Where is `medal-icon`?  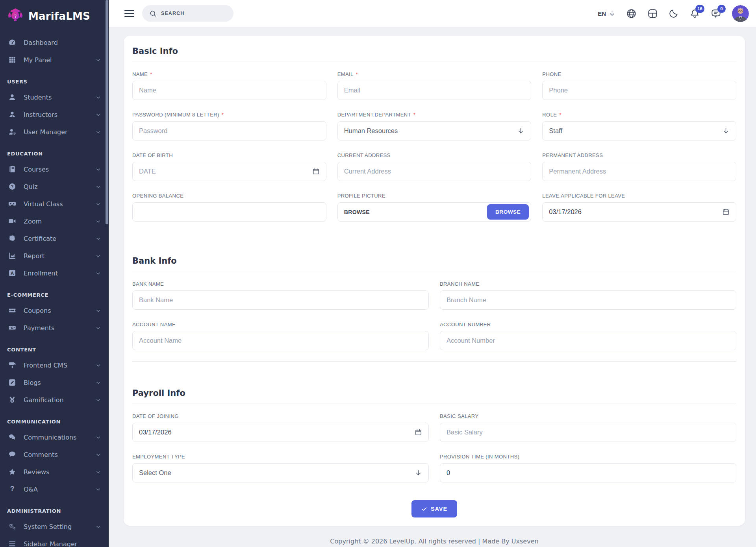
medal-icon is located at coordinates (12, 400).